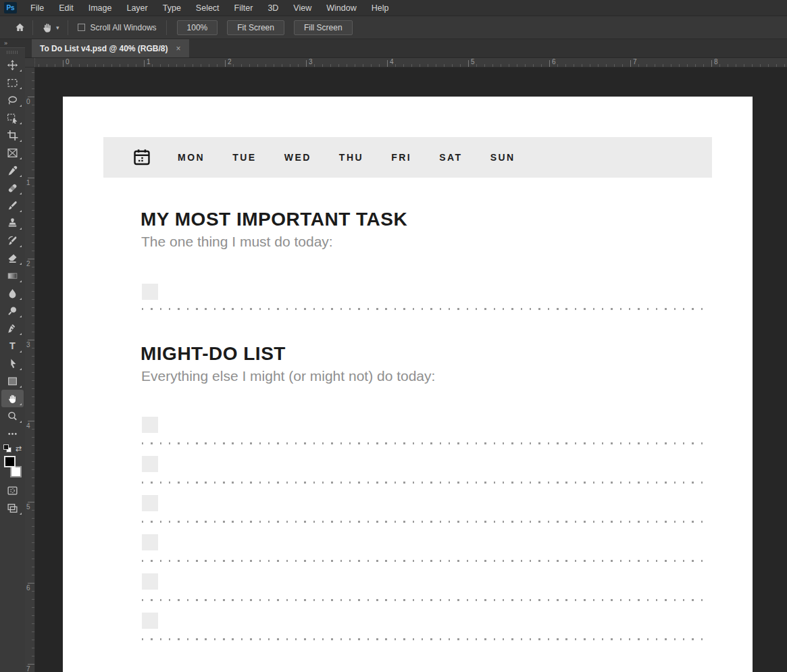  What do you see at coordinates (13, 53) in the screenshot?
I see `toolbar-grip` at bounding box center [13, 53].